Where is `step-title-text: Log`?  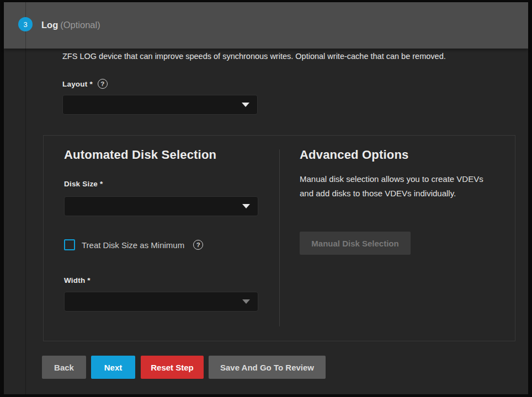
step-title-text: Log is located at coordinates (50, 25).